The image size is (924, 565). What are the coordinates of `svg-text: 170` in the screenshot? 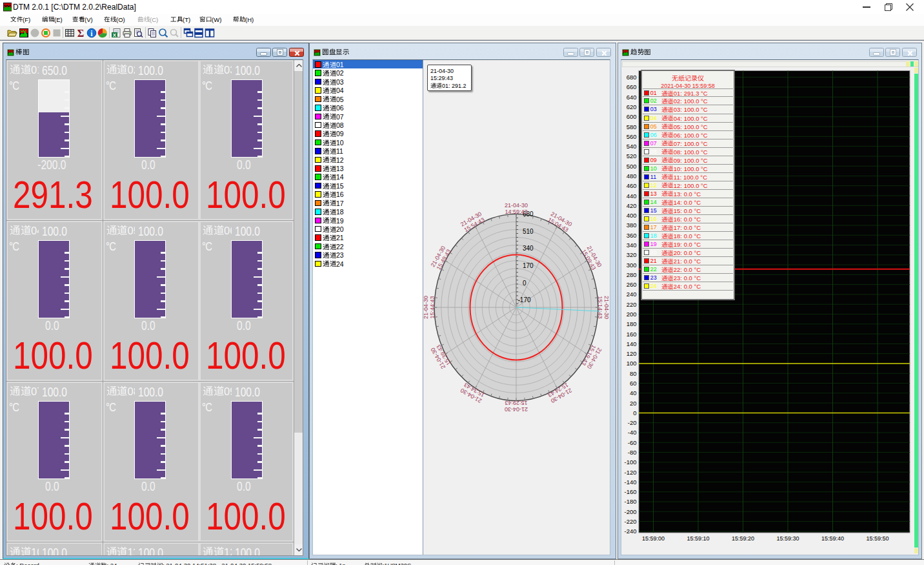 It's located at (528, 266).